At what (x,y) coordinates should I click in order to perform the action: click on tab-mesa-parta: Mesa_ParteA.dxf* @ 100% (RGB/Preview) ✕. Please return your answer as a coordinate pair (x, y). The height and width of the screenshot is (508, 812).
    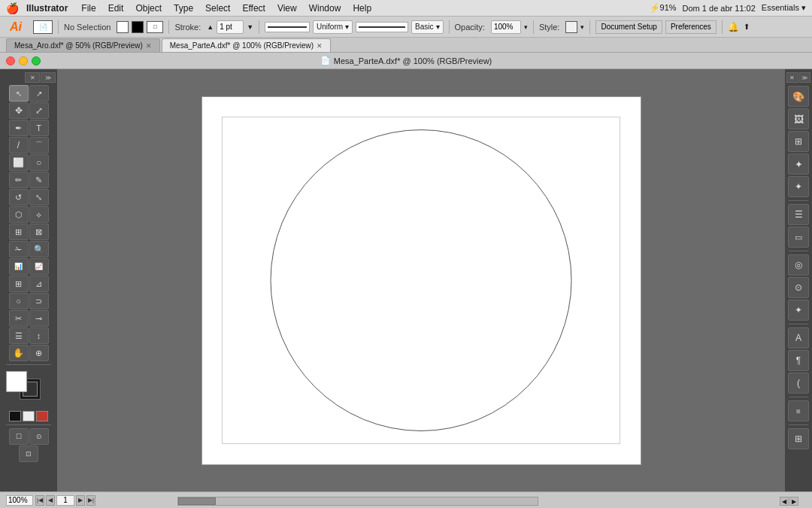
    Looking at the image, I should click on (247, 45).